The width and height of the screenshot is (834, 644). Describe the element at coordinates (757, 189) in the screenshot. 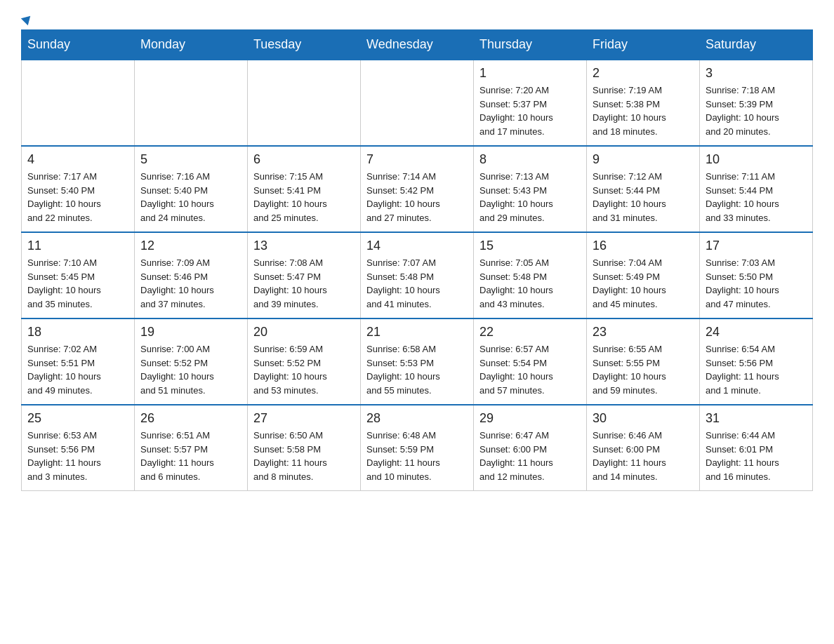

I see `calendar-cell: 10Sunrise: 7:11 AM Sunset: 5:44 PM Dayli…` at that location.